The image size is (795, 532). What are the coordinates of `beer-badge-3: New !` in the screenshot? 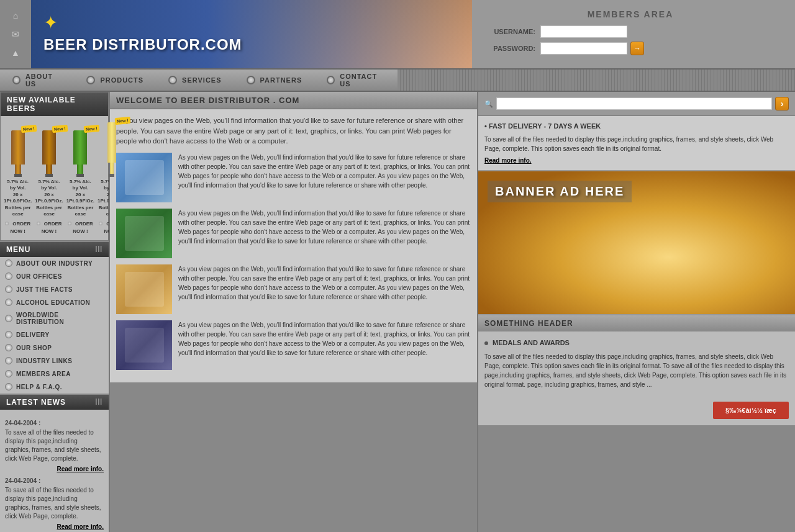 It's located at (91, 129).